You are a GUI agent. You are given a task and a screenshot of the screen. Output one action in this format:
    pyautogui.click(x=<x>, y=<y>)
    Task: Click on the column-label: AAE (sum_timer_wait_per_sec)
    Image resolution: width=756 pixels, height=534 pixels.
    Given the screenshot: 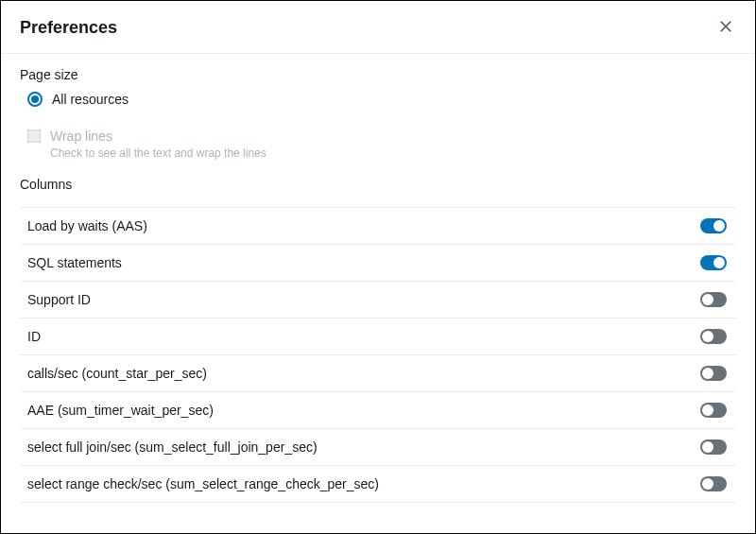 What is the action you would take?
    pyautogui.click(x=121, y=410)
    